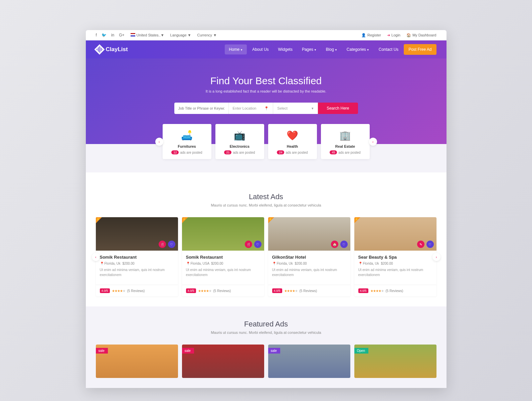 This screenshot has height=401, width=532. Describe the element at coordinates (313, 108) in the screenshot. I see `chevron-down-icon: ▾` at that location.